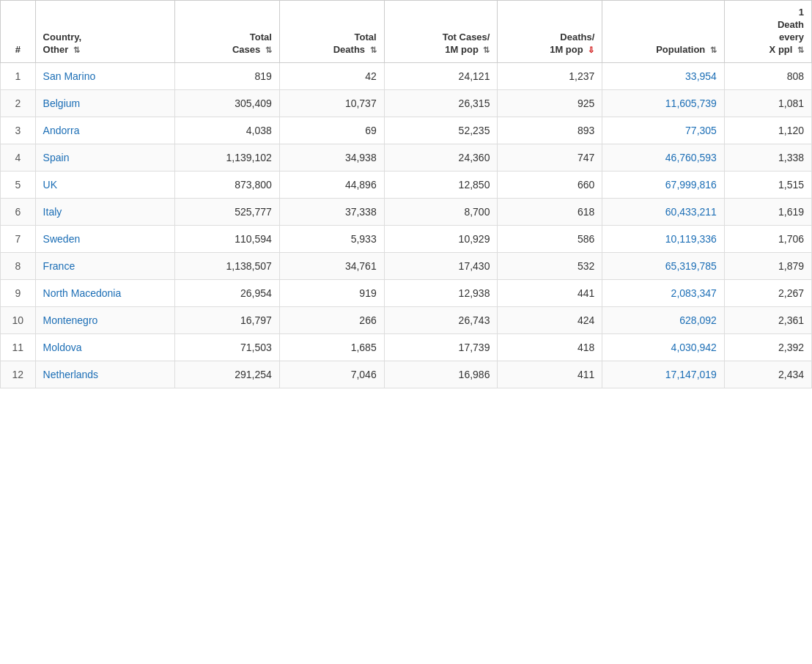  Describe the element at coordinates (105, 347) in the screenshot. I see `cell-country: Moldova` at that location.